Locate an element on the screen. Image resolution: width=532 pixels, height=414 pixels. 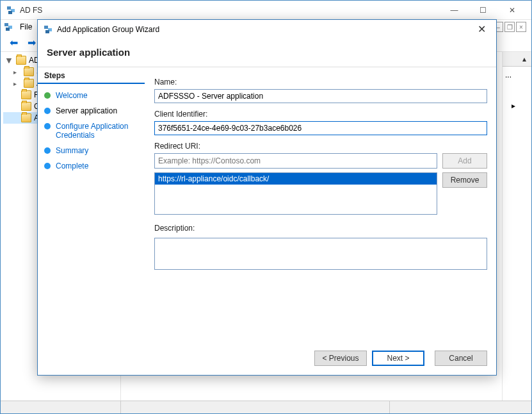
adfs-menu-icon is located at coordinates (8, 27).